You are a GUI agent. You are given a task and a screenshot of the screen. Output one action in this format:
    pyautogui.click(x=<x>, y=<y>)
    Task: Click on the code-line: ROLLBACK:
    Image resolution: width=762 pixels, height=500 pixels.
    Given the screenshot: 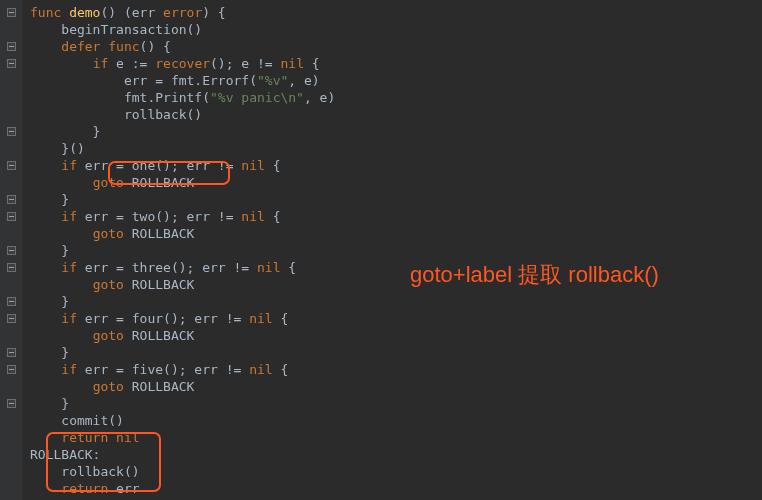 What is the action you would take?
    pyautogui.click(x=396, y=454)
    